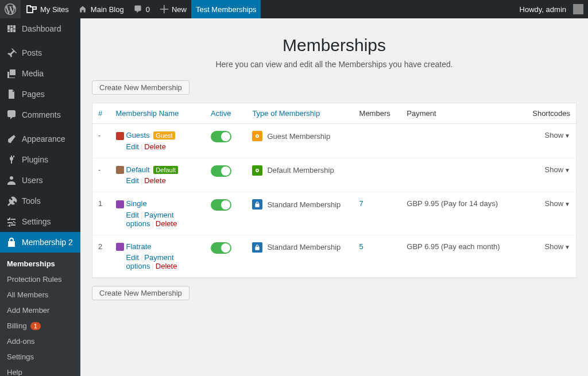 The width and height of the screenshot is (588, 376). What do you see at coordinates (101, 214) in the screenshot?
I see `row-num: 1` at bounding box center [101, 214].